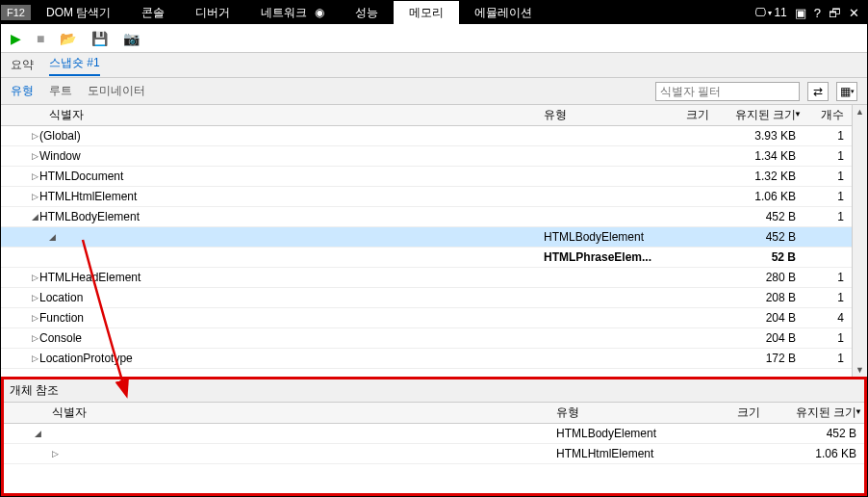 The image size is (868, 497). I want to click on close-button: ✕, so click(855, 13).